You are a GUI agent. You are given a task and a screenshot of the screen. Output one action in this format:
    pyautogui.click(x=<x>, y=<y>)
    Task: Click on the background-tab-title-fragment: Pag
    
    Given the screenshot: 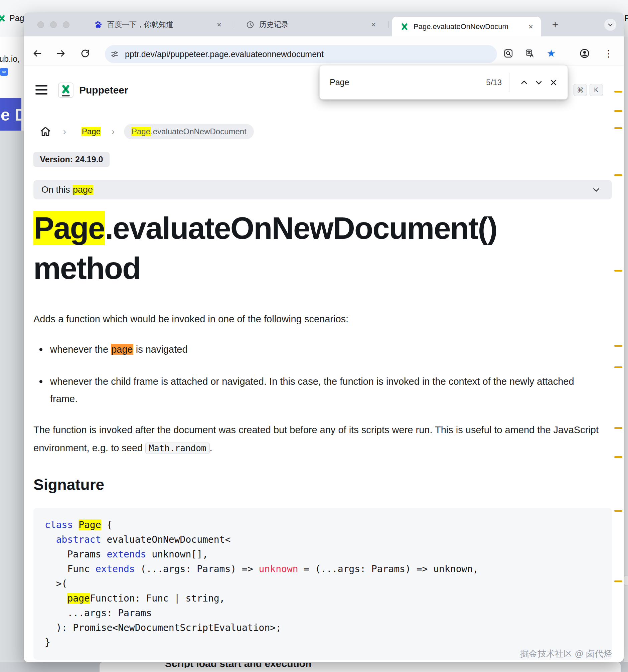 What is the action you would take?
    pyautogui.click(x=17, y=18)
    